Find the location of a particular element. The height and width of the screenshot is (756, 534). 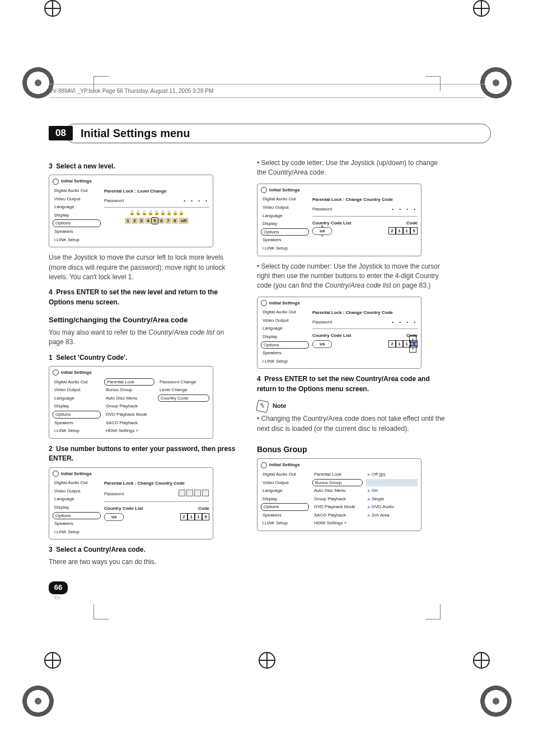

menu-level-change: Initial Settings Digital Audio Out Video… is located at coordinates (131, 211).